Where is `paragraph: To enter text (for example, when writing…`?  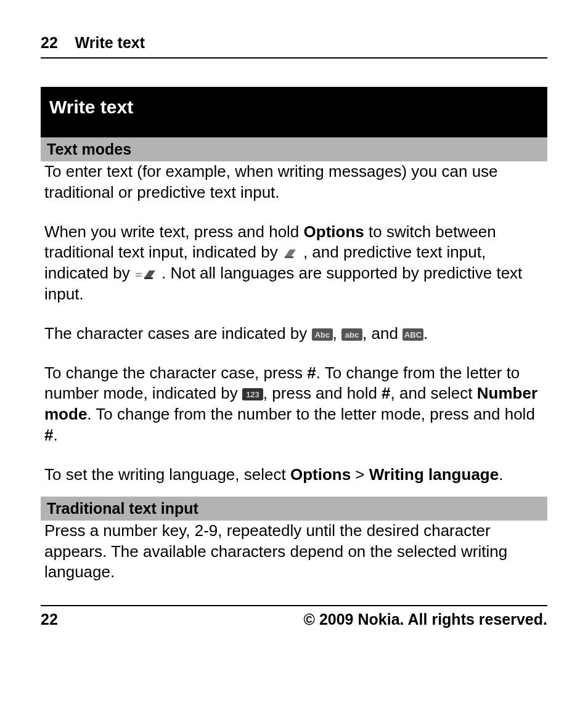
paragraph: To enter text (for example, when writing… is located at coordinates (296, 182).